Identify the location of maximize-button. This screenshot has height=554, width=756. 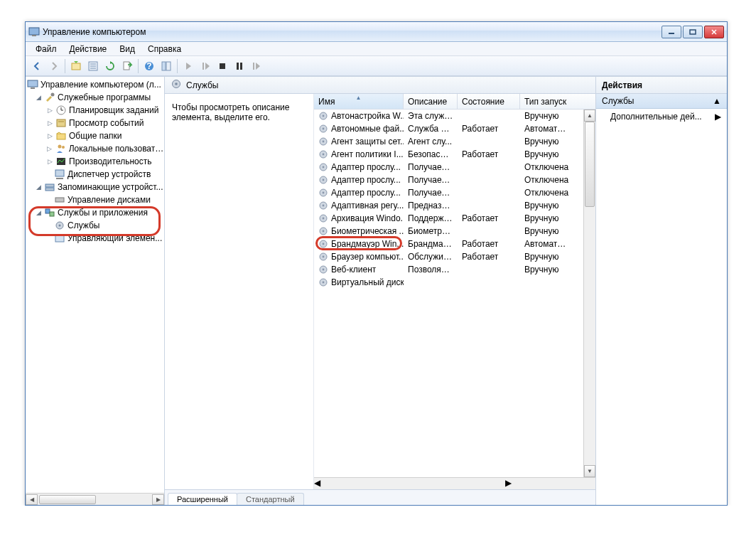
(693, 32).